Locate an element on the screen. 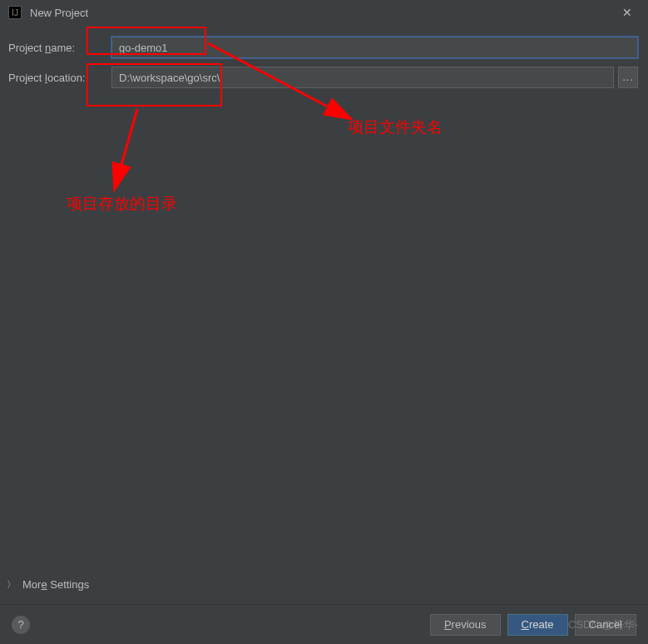  help-icon: ? is located at coordinates (21, 625).